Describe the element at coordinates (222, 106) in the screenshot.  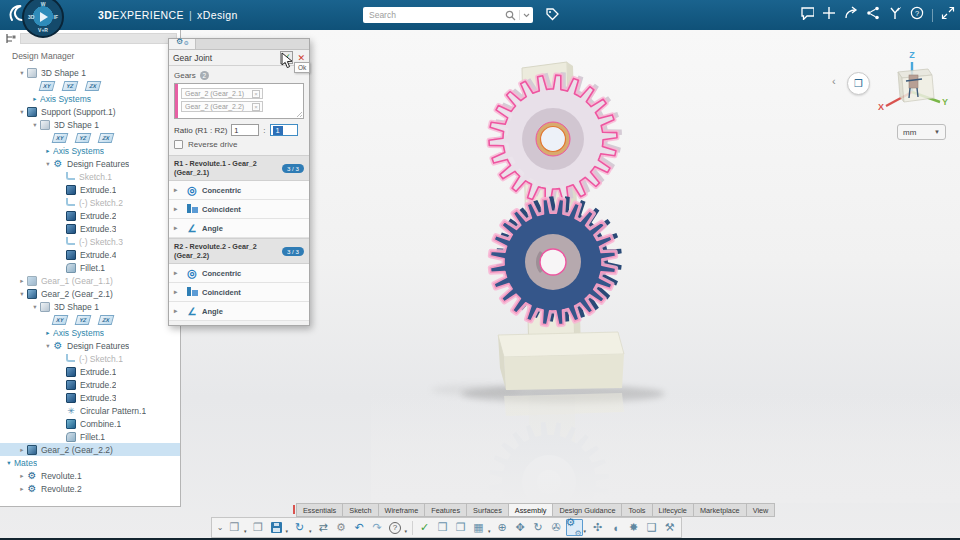
I see `gear-selection-chip: Gear_2 (Gear_2.2)×` at that location.